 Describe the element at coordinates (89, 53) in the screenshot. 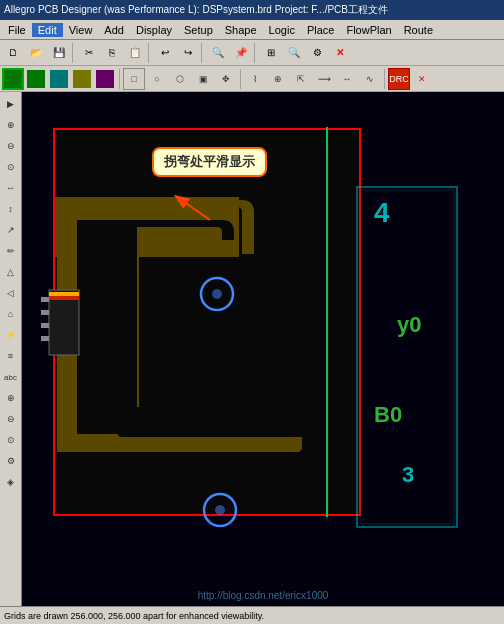

I see `cut-btn: ✂` at that location.